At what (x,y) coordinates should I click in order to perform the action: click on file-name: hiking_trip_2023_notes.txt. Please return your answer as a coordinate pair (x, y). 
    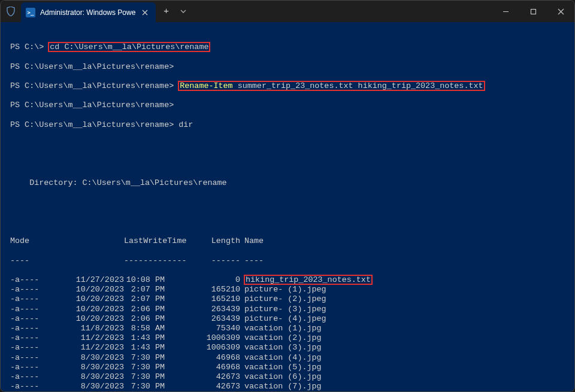
    Looking at the image, I should click on (306, 280).